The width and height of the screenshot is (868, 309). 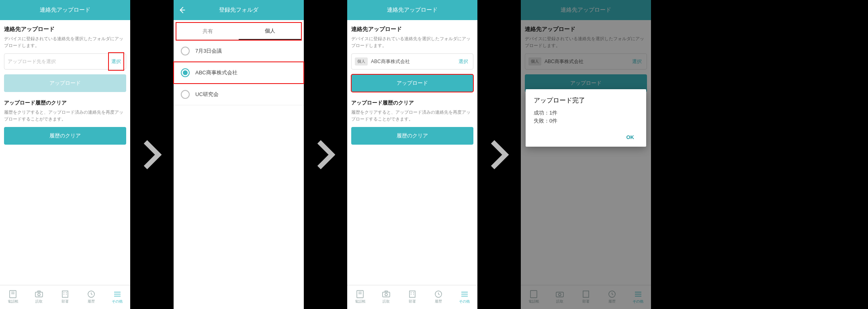 I want to click on folder-item: UC研究会, so click(x=239, y=94).